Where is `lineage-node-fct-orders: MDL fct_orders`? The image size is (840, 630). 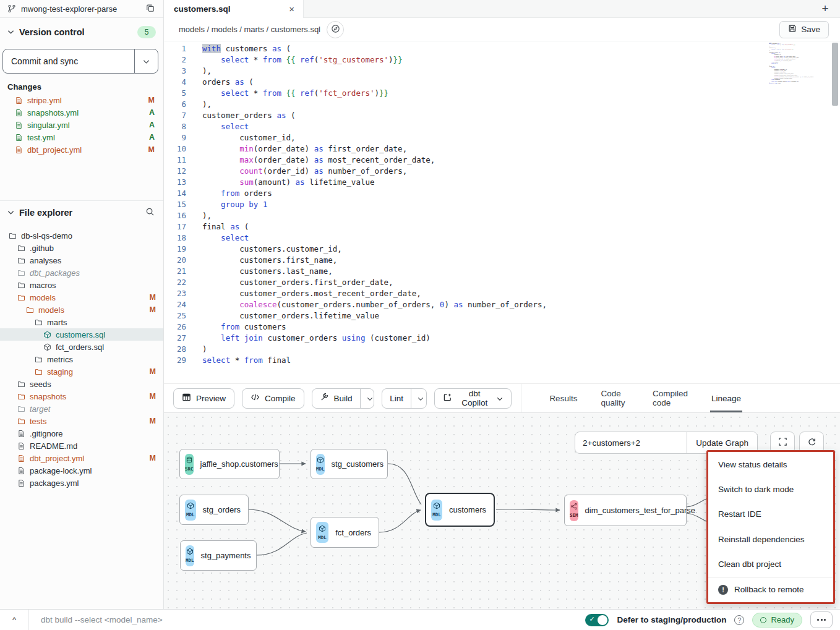 lineage-node-fct-orders: MDL fct_orders is located at coordinates (345, 532).